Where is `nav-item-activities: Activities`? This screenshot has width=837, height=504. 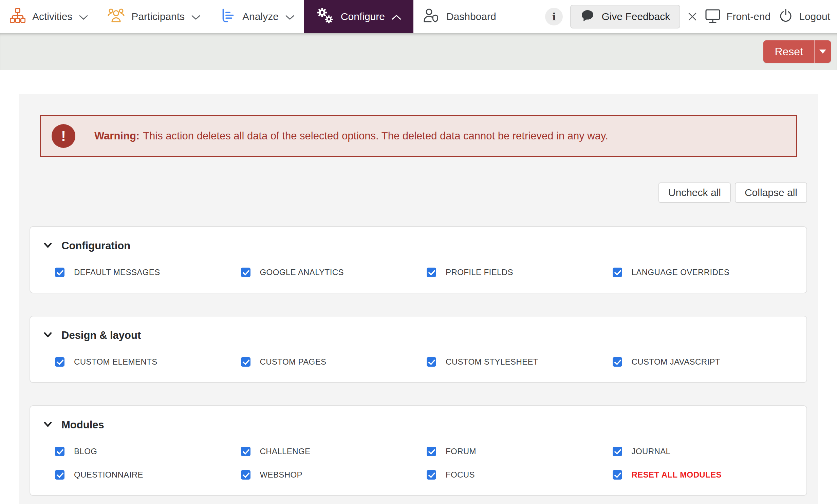
nav-item-activities: Activities is located at coordinates (49, 17).